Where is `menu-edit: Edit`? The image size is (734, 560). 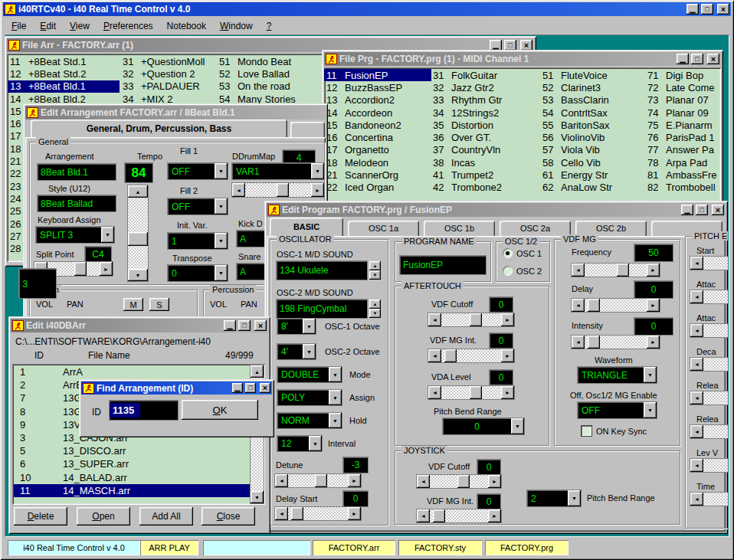 menu-edit: Edit is located at coordinates (48, 26).